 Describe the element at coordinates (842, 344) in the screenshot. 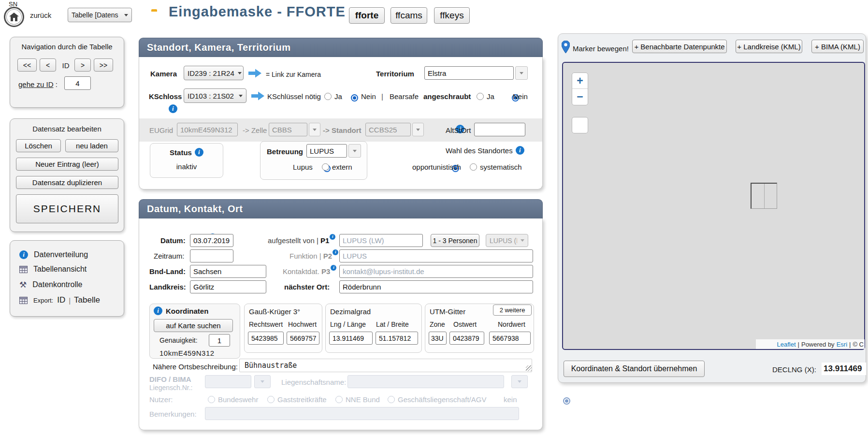

I see `esri-link: Esri` at that location.